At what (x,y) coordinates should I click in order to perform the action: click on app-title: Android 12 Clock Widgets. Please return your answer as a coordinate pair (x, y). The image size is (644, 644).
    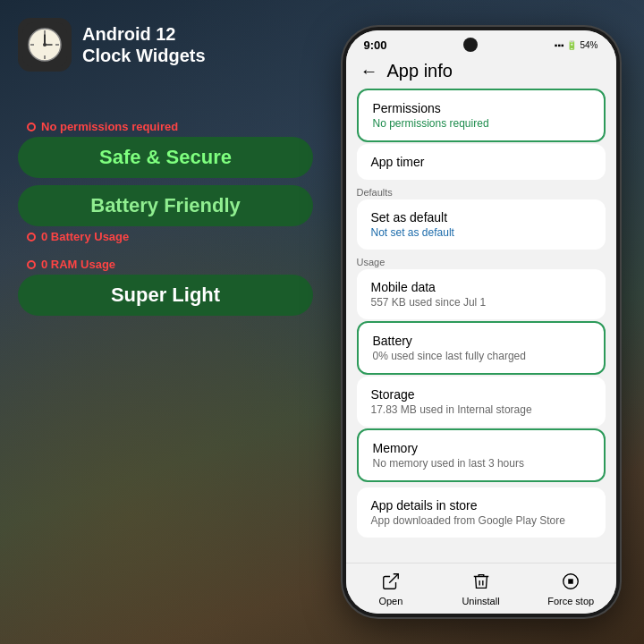
    Looking at the image, I should click on (144, 45).